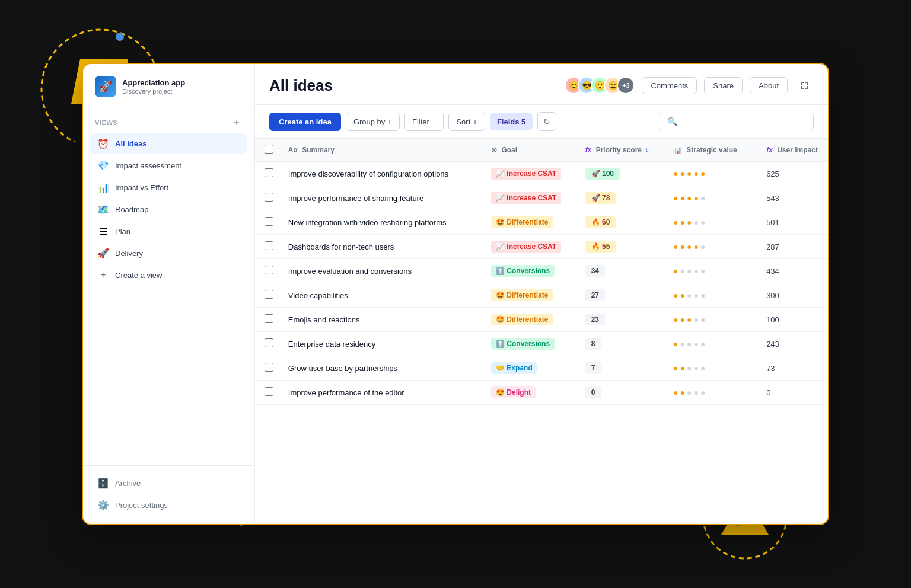  I want to click on create-view-label: Create a view, so click(139, 275).